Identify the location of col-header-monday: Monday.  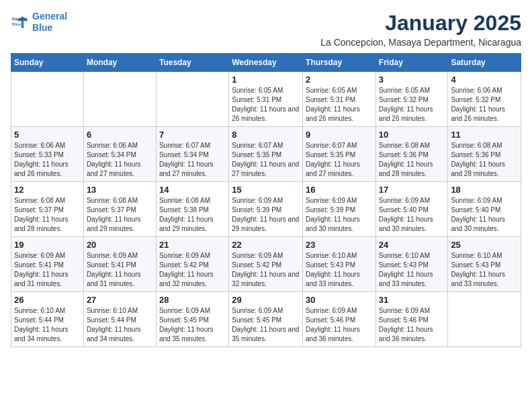
(120, 63).